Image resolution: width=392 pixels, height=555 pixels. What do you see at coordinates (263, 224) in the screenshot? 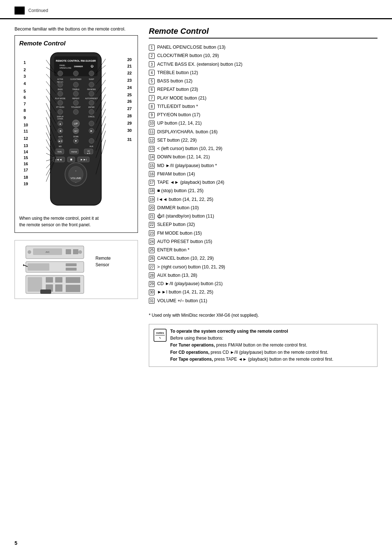
I see `list-item: 22SLEEP button (32)` at bounding box center [263, 224].